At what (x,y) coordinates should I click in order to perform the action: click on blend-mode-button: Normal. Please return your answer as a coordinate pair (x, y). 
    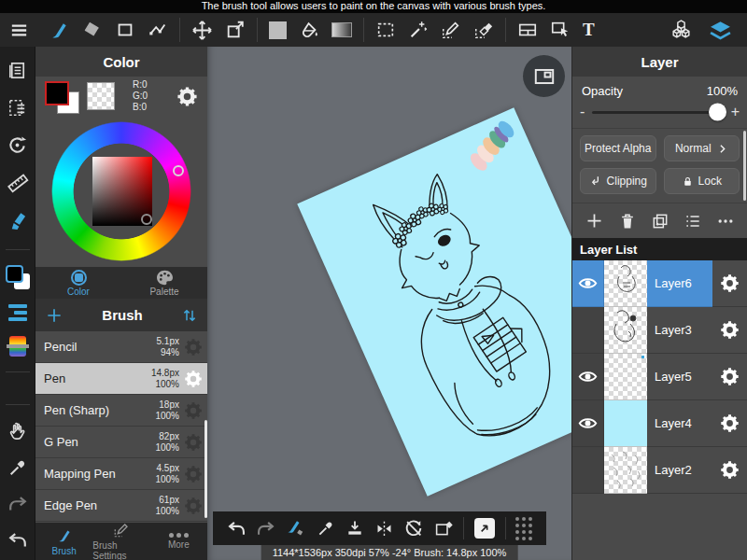
    Looking at the image, I should click on (702, 148).